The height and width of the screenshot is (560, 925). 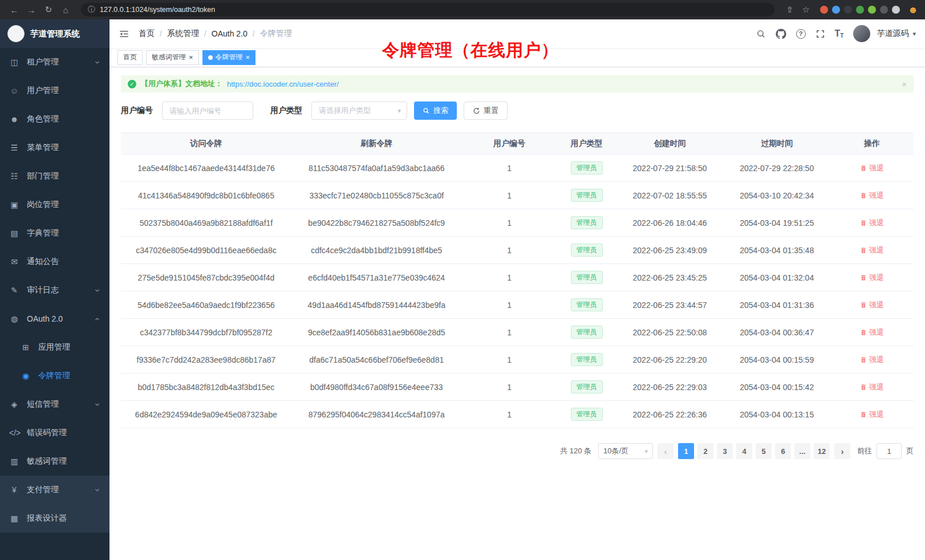 I want to click on sidebar-item-label: 支付管理, so click(x=57, y=490).